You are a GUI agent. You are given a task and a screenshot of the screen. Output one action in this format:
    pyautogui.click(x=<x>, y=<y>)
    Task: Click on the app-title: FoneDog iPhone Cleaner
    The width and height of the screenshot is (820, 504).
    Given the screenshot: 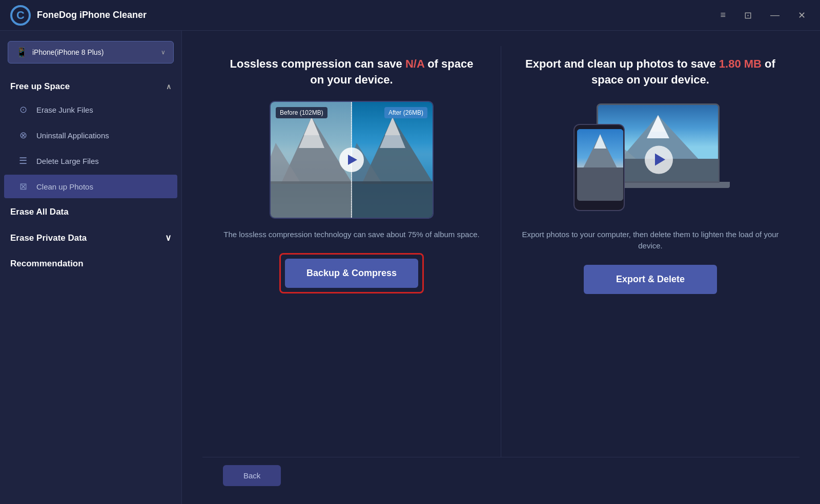 What is the action you would take?
    pyautogui.click(x=376, y=15)
    